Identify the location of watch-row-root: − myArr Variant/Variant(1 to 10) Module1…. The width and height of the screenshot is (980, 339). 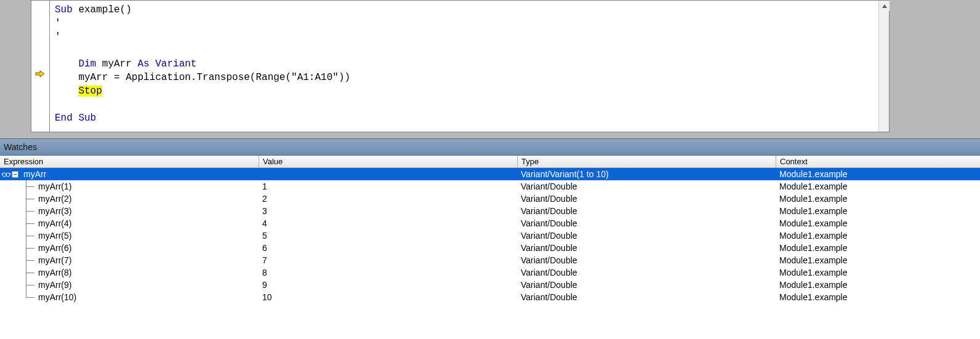
(490, 174).